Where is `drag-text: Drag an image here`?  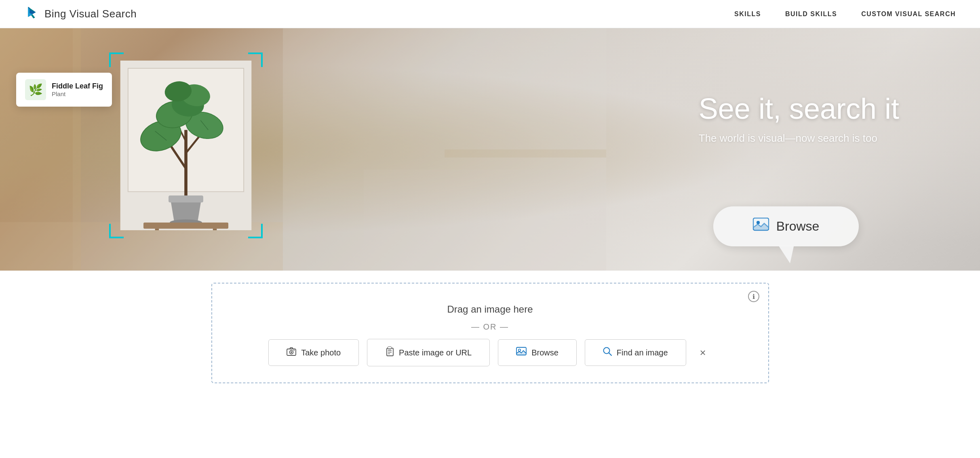 drag-text: Drag an image here is located at coordinates (490, 309).